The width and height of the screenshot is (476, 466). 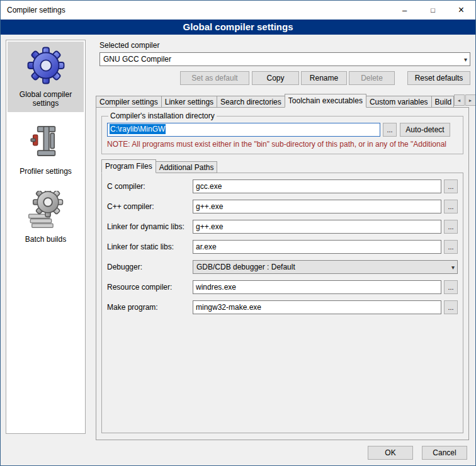 I want to click on dialog-footer: OK Cancel, so click(x=417, y=453).